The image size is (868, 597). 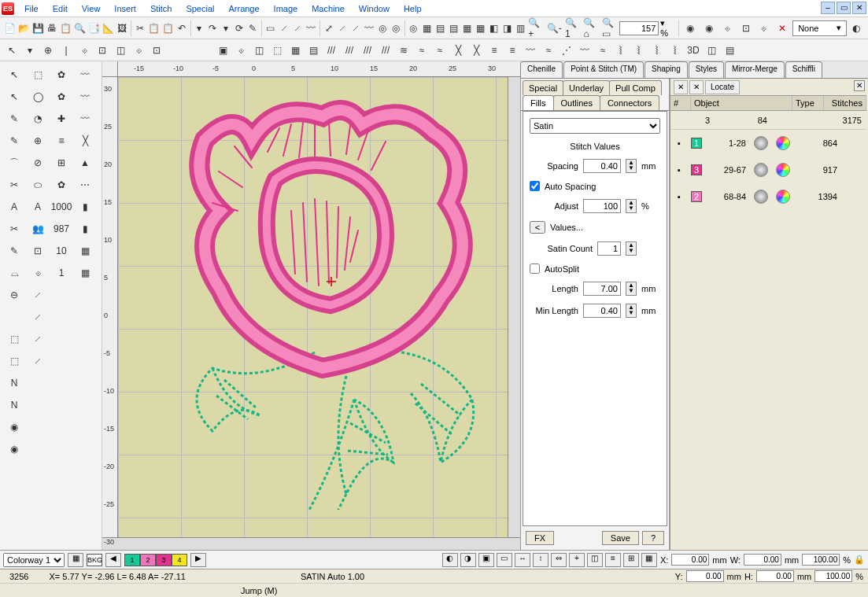 I want to click on color-swatch-3: 3, so click(x=164, y=560).